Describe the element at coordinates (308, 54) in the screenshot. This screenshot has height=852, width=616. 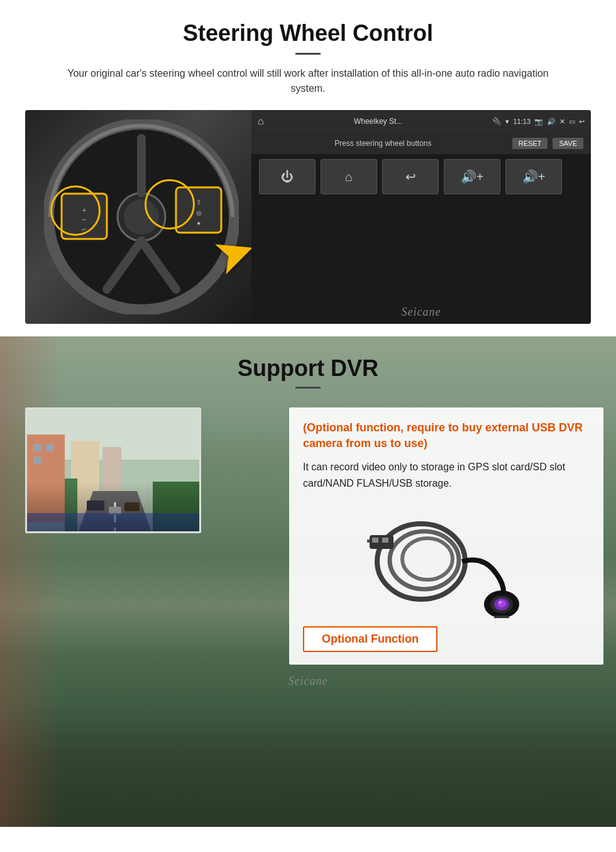
I see `swc-title-underline` at that location.